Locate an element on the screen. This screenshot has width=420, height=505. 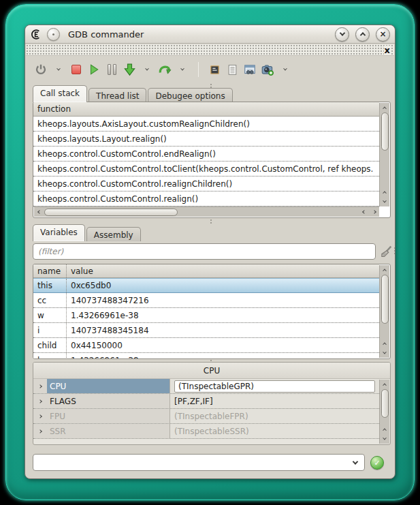
send-command-button: ✓ is located at coordinates (377, 463).